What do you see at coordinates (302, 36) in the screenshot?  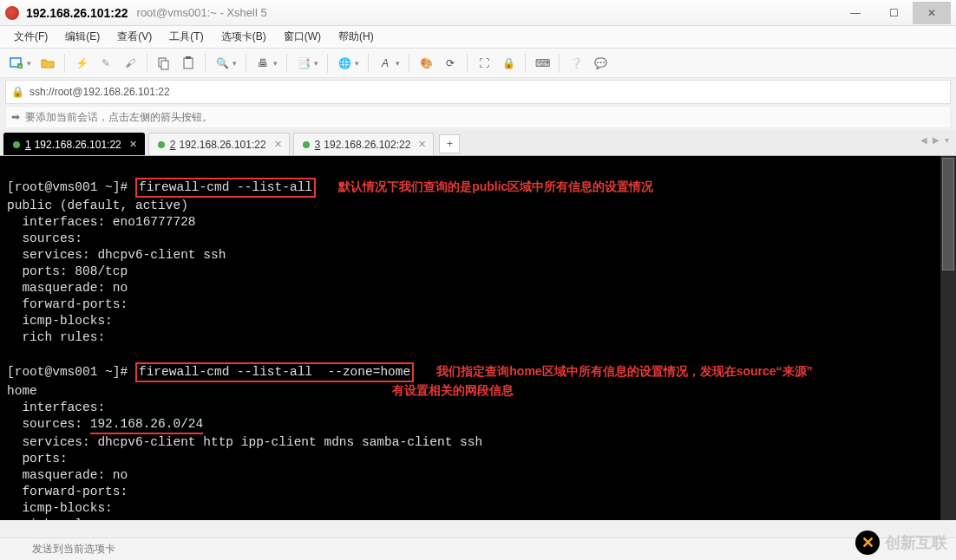 I see `menu-window: 窗口(W)` at bounding box center [302, 36].